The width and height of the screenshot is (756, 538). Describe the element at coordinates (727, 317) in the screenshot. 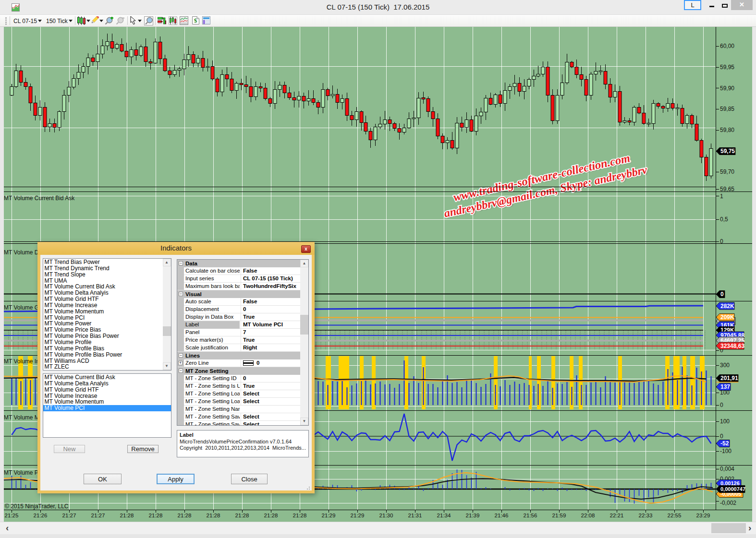

I see `svg-text: 209K` at that location.